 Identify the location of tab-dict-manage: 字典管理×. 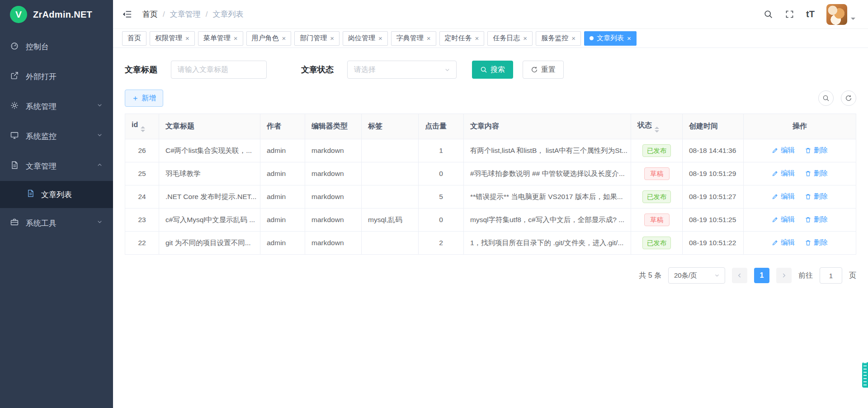
(414, 38).